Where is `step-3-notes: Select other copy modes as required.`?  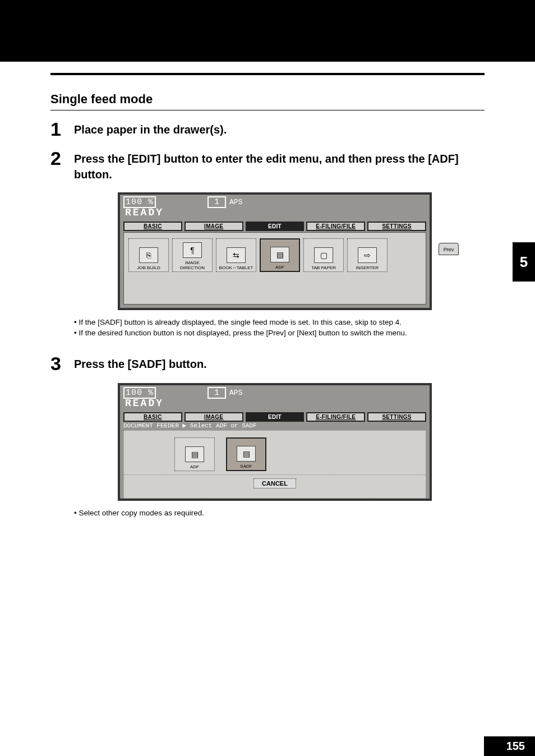
step-3-notes: Select other copy modes as required. is located at coordinates (268, 513).